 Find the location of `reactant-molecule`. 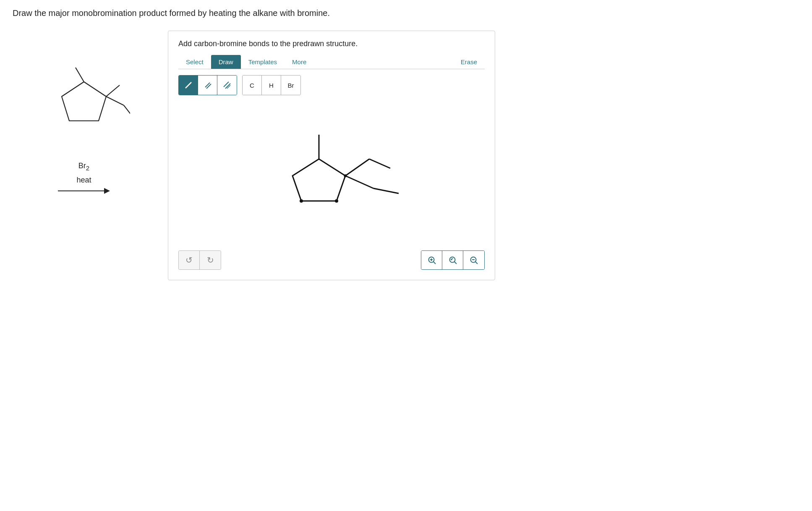

reactant-molecule is located at coordinates (84, 102).